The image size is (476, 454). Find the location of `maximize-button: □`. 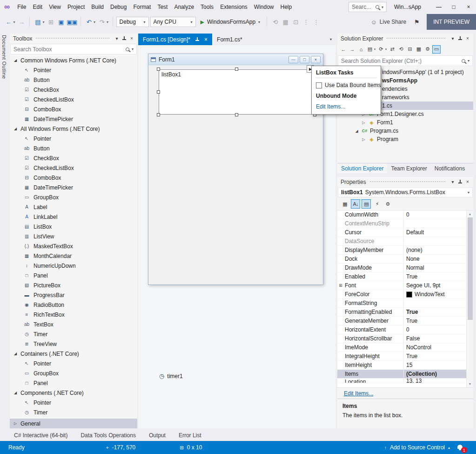

maximize-button: □ is located at coordinates (454, 7).